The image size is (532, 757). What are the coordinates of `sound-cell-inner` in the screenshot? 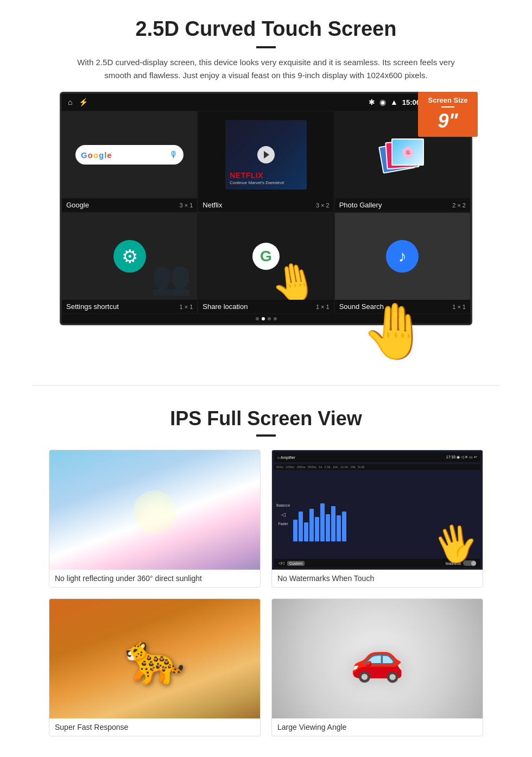 It's located at (403, 256).